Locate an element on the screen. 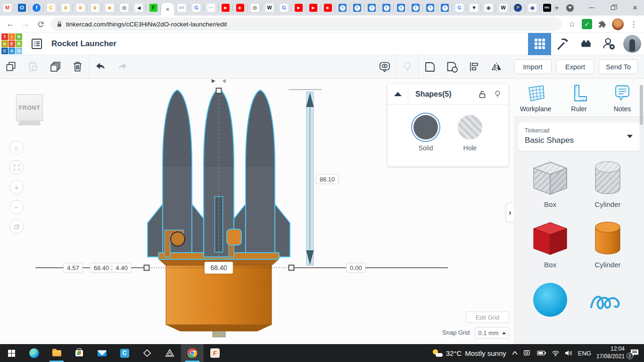 This screenshot has height=362, width=644. mirror-button is located at coordinates (496, 67).